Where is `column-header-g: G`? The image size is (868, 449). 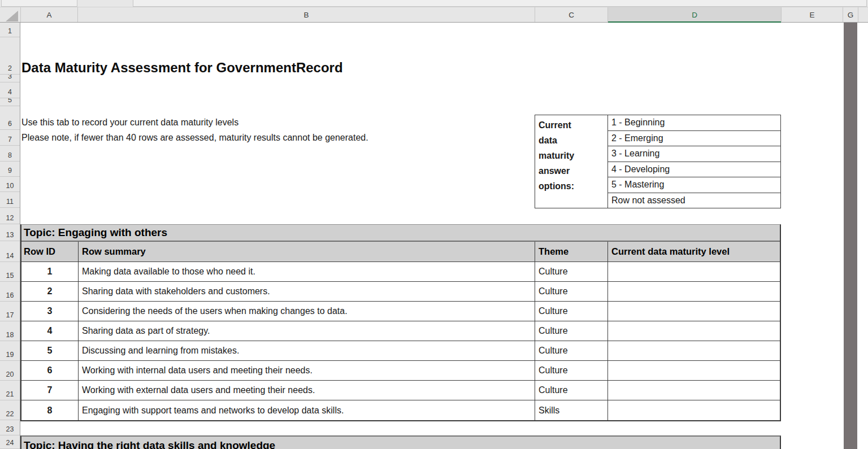 column-header-g: G is located at coordinates (850, 15).